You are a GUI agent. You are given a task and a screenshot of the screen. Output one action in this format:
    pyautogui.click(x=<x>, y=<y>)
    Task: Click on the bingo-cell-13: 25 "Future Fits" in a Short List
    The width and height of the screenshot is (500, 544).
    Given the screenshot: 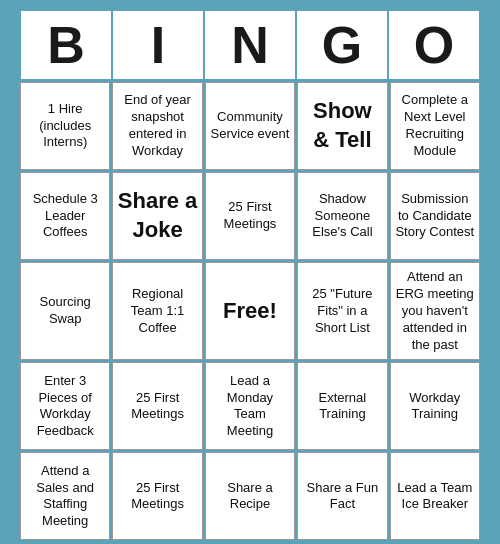 What is the action you would take?
    pyautogui.click(x=342, y=311)
    